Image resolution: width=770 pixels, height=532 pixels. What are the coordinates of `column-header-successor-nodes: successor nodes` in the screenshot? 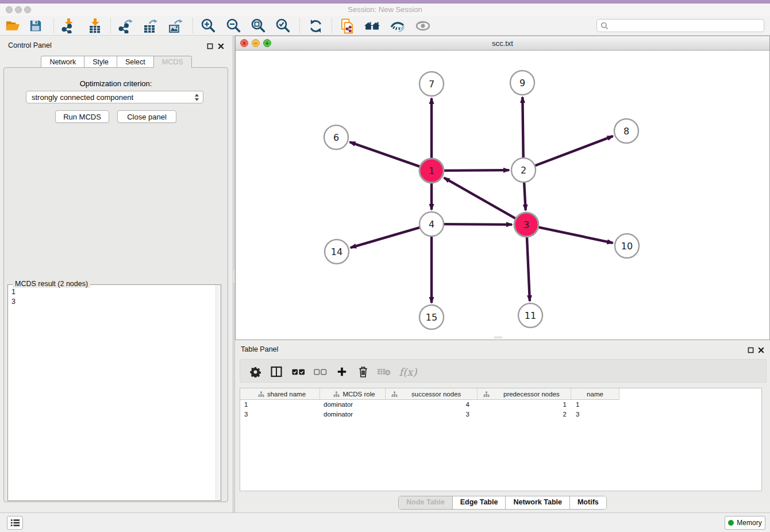 It's located at (432, 394).